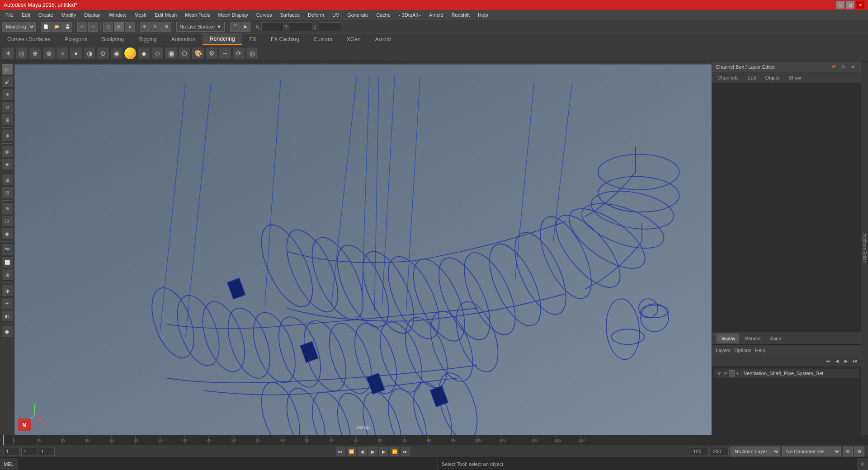  Describe the element at coordinates (846, 361) in the screenshot. I see `layer-next-btn: ▶` at that location.